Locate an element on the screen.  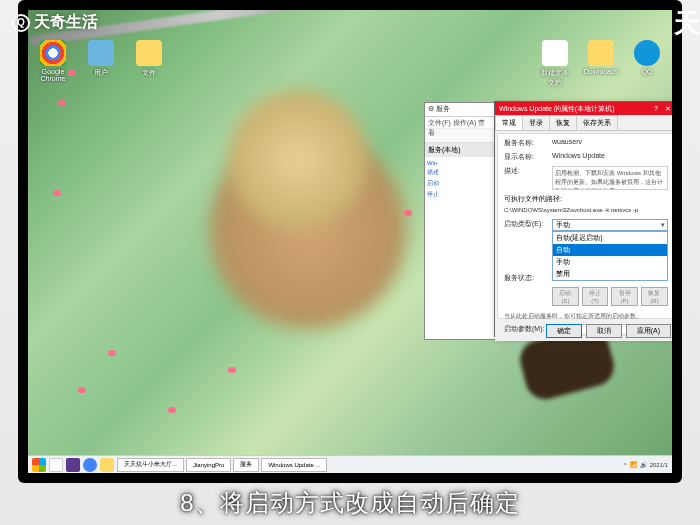
window-titlebar: ⚙ 服务 is located at coordinates (460, 110).